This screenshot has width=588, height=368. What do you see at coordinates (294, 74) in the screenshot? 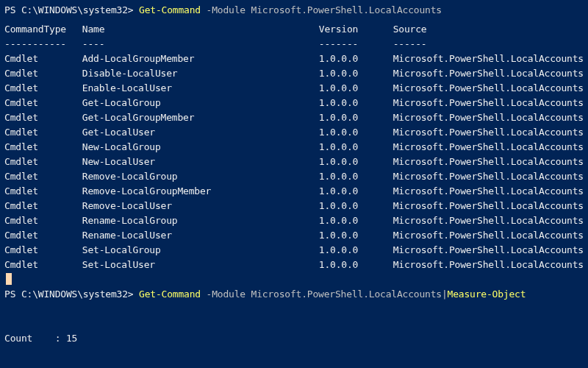
I see `table-row: CmdletDisable-LocalUser1.0.0.0Microsoft.…` at bounding box center [294, 74].